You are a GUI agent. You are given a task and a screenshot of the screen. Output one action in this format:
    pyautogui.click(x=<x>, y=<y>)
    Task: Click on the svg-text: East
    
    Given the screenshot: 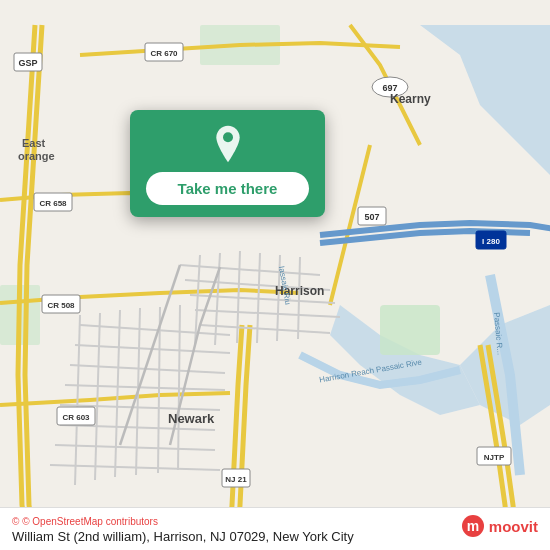 What is the action you would take?
    pyautogui.click(x=34, y=143)
    